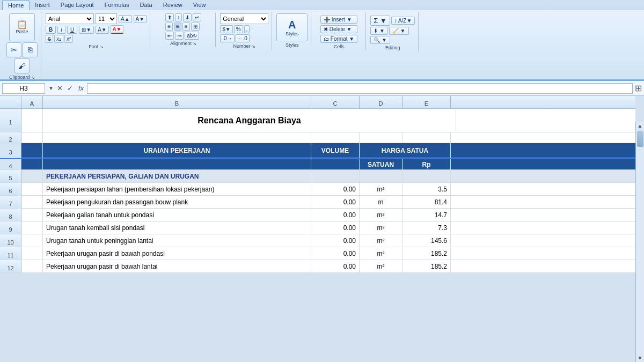 The image size is (644, 362). Describe the element at coordinates (178, 27) in the screenshot. I see `align-center-button: ≡` at that location.